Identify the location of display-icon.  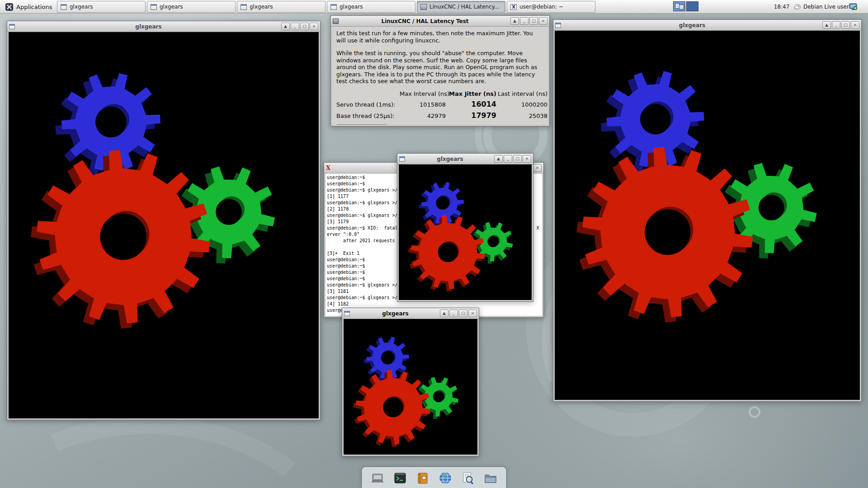
(377, 478).